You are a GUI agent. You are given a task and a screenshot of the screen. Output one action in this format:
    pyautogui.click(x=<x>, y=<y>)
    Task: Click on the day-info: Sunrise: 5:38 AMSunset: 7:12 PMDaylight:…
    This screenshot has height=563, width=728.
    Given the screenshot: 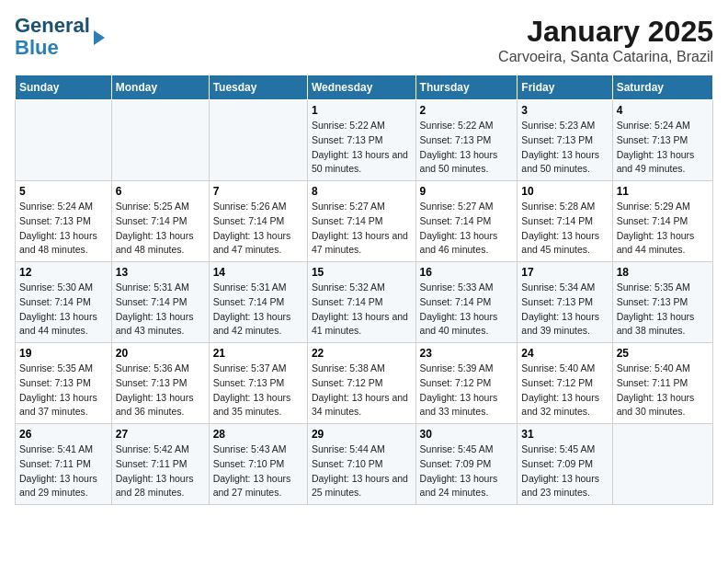 What is the action you would take?
    pyautogui.click(x=362, y=390)
    